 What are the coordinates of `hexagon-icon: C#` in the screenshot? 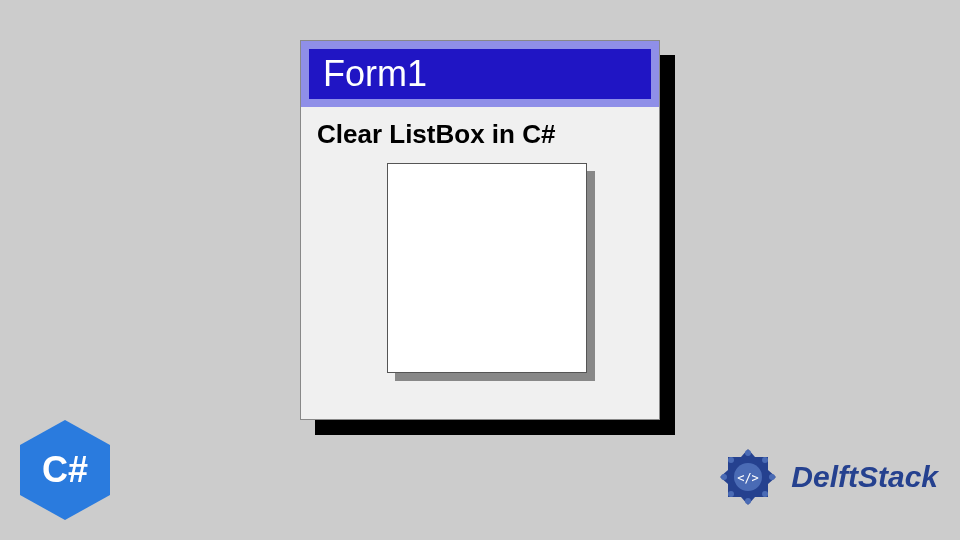 It's located at (65, 470).